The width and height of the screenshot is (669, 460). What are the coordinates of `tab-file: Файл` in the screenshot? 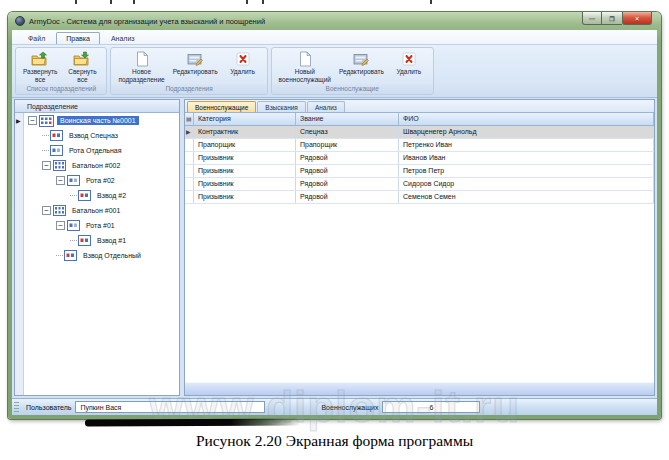 It's located at (36, 38).